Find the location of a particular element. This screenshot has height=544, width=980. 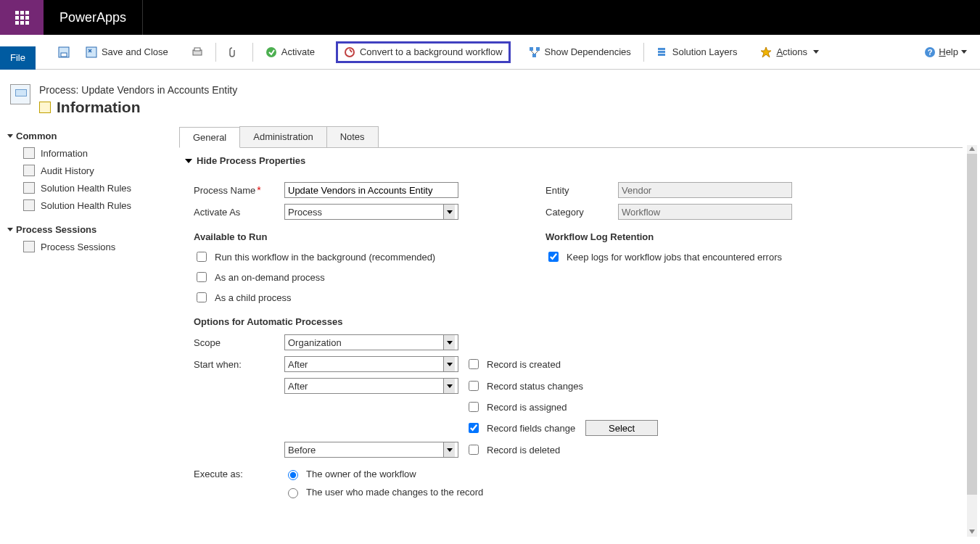

child-process-checkbox is located at coordinates (202, 297).